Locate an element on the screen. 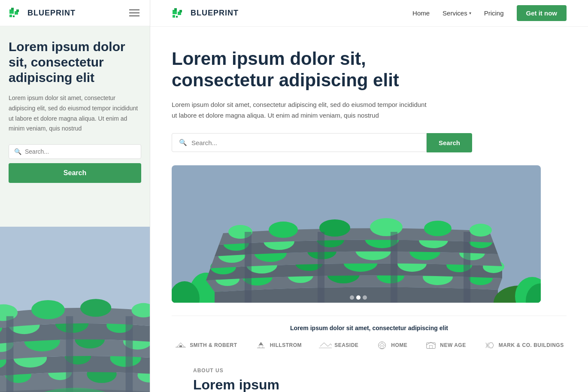 Image resolution: width=588 pixels, height=392 pixels. mark-co-label: MARK & CO. BUILDINGS is located at coordinates (531, 345).